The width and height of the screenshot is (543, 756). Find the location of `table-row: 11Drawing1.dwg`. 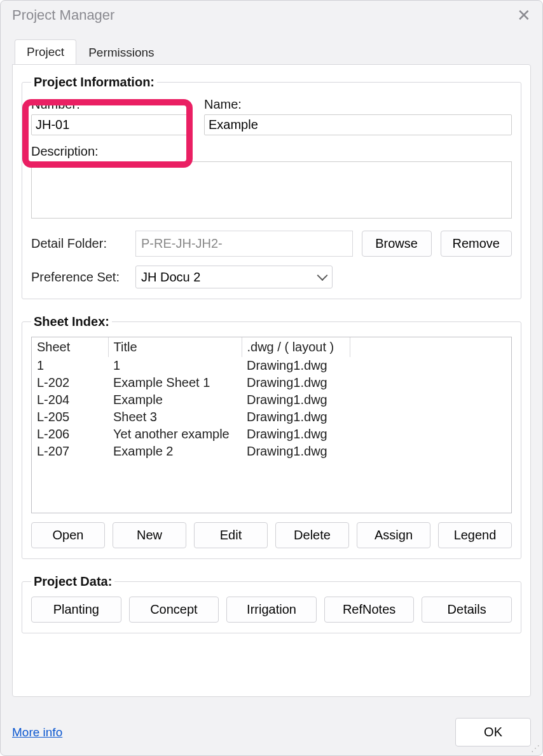

table-row: 11Drawing1.dwg is located at coordinates (272, 366).